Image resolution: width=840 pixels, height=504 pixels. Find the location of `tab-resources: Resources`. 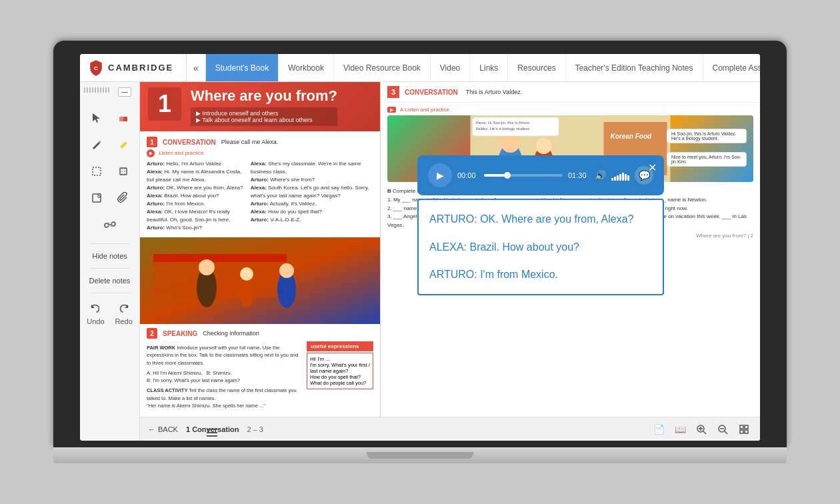

tab-resources: Resources is located at coordinates (537, 68).